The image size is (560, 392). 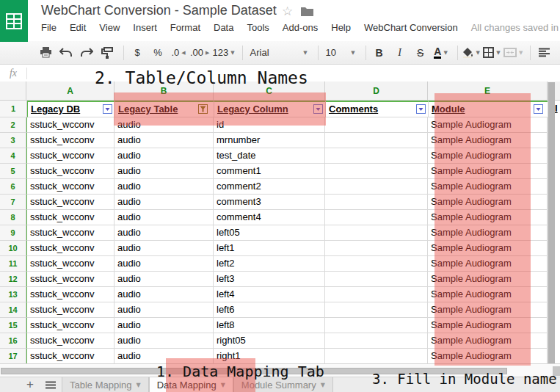 I want to click on row-number: 4, so click(x=13, y=156).